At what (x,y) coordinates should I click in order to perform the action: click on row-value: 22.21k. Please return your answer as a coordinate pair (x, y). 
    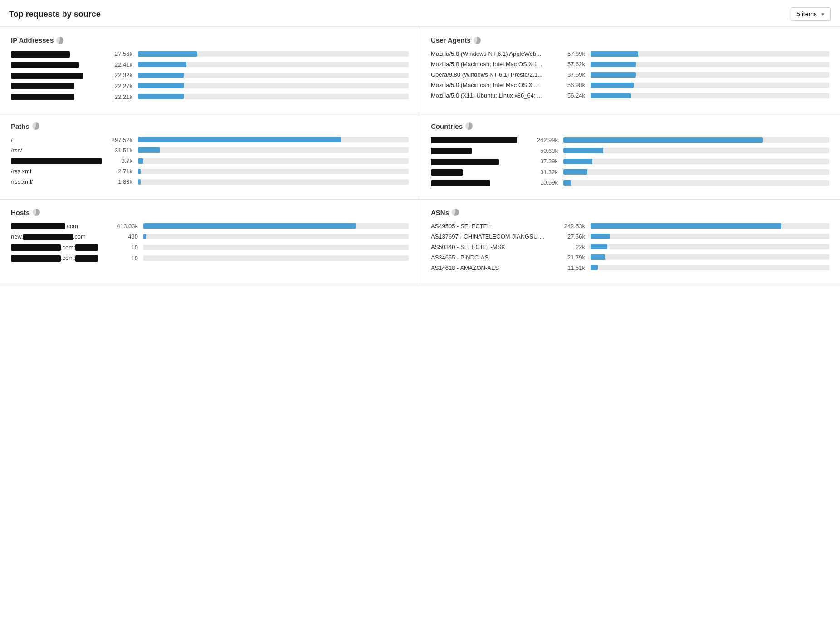
    Looking at the image, I should click on (119, 97).